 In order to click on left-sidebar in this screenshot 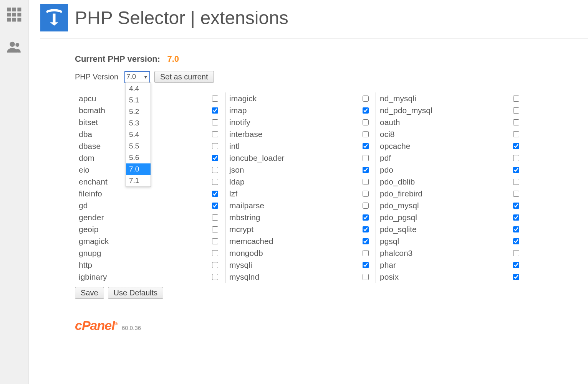, I will do `click(15, 192)`.